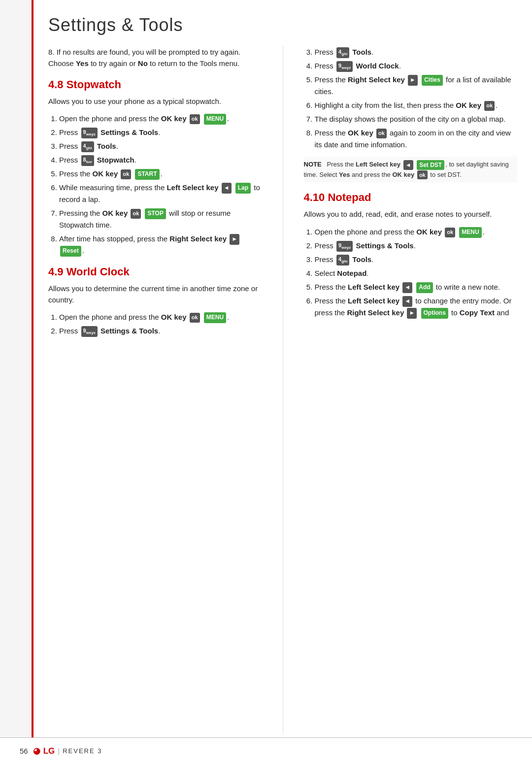 The height and width of the screenshot is (764, 532). I want to click on ok-icon-6: ok, so click(381, 133).